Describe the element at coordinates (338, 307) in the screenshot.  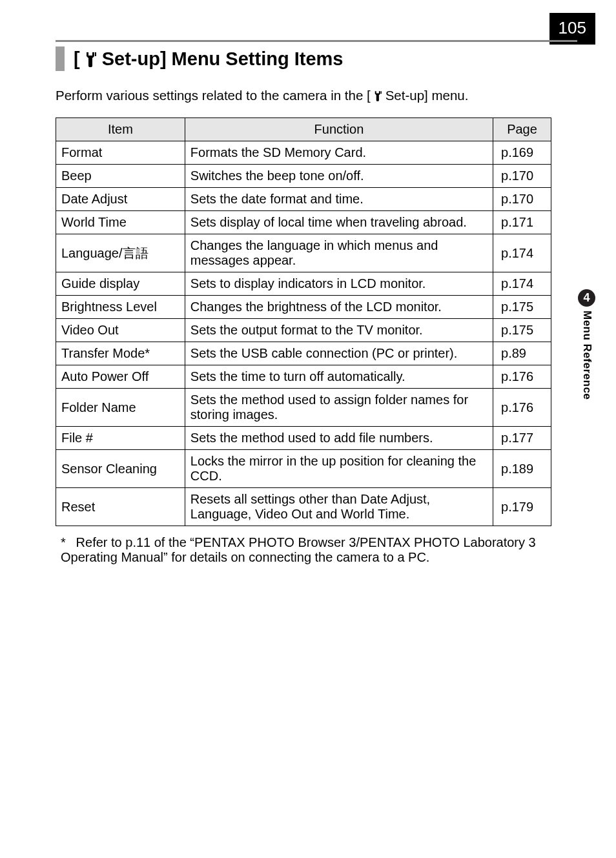
I see `cell-function: Changes the brightness of the LCD monito…` at that location.